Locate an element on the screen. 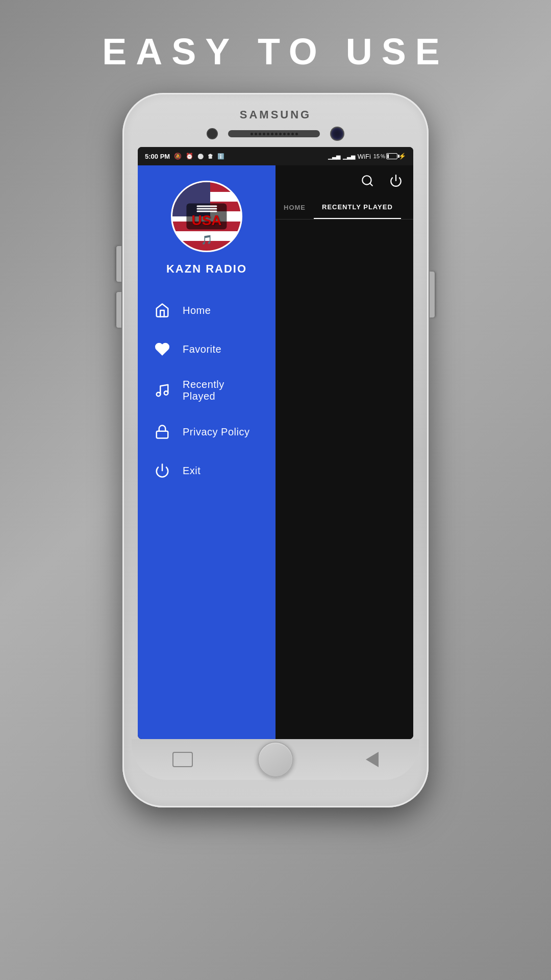 The width and height of the screenshot is (551, 980). samsung-brand: SAMSUNG is located at coordinates (276, 115).